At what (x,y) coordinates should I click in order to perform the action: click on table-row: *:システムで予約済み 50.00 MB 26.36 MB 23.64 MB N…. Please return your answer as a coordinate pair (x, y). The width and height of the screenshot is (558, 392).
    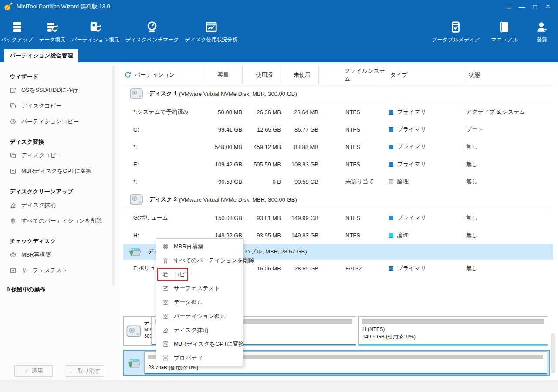
    Looking at the image, I should click on (338, 112).